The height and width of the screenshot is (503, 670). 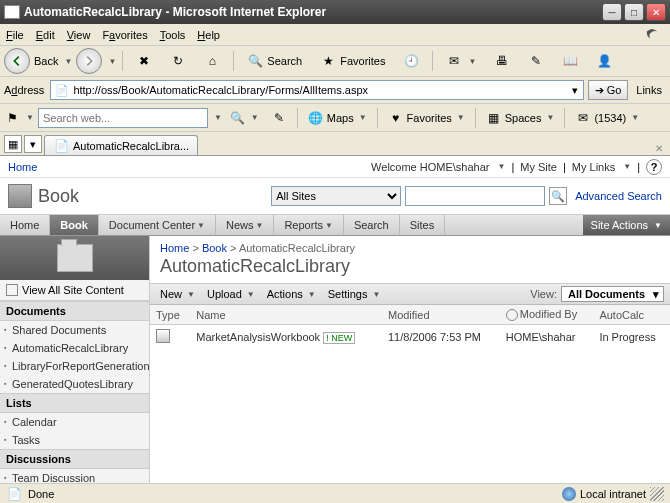 What do you see at coordinates (411, 61) in the screenshot?
I see `history-button: 🕘` at bounding box center [411, 61].